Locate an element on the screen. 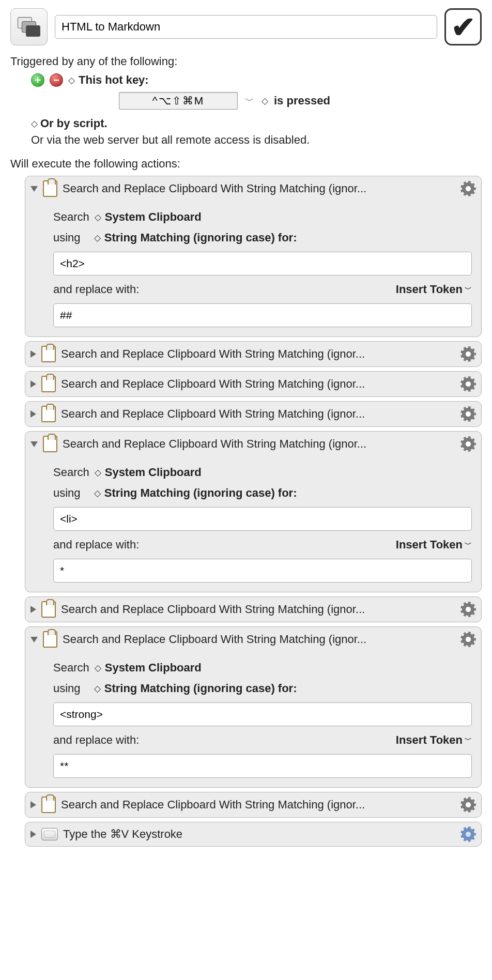  macro-icon is located at coordinates (29, 27).